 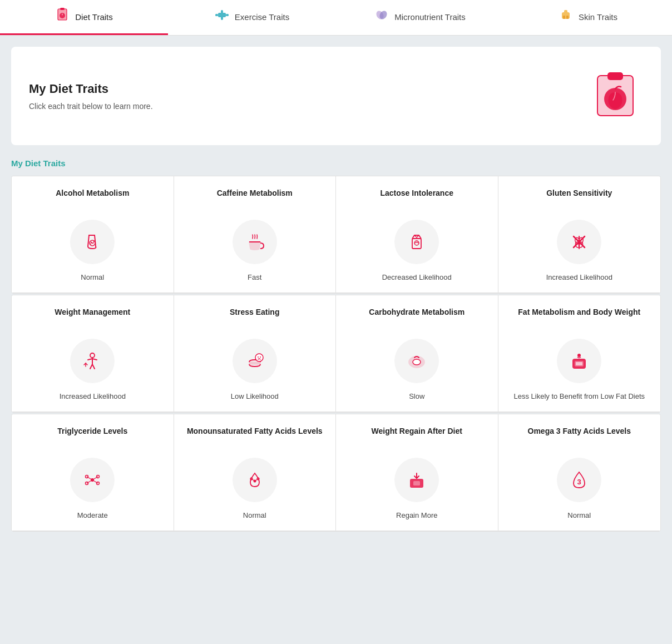 I want to click on trait-value-caffeine: Fast, so click(x=255, y=277).